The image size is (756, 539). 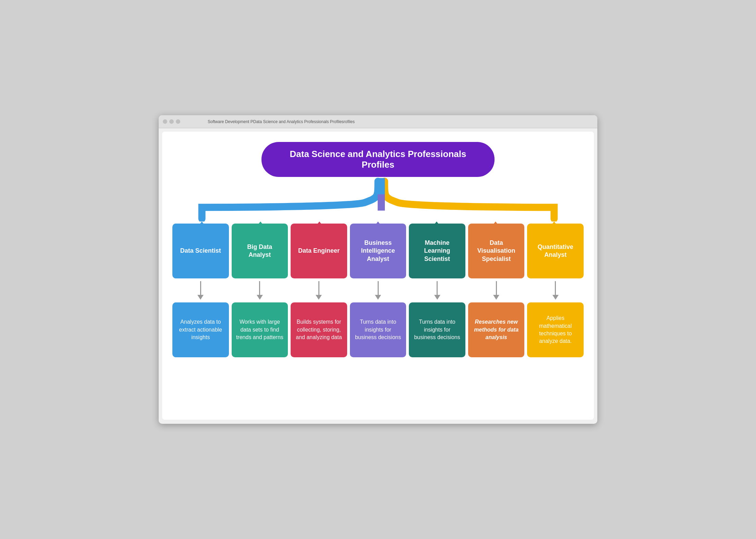 What do you see at coordinates (260, 251) in the screenshot?
I see `card-big-data-analyst: Big Data Analyst` at bounding box center [260, 251].